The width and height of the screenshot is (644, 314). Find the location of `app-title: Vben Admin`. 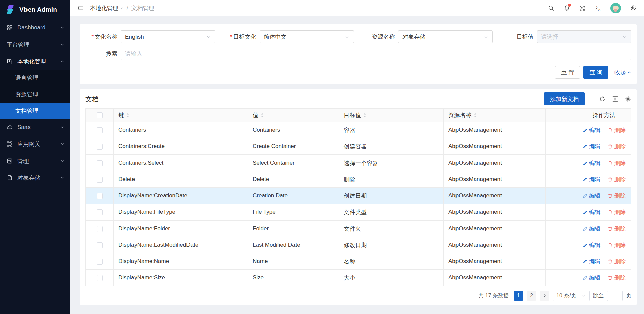

app-title: Vben Admin is located at coordinates (38, 10).